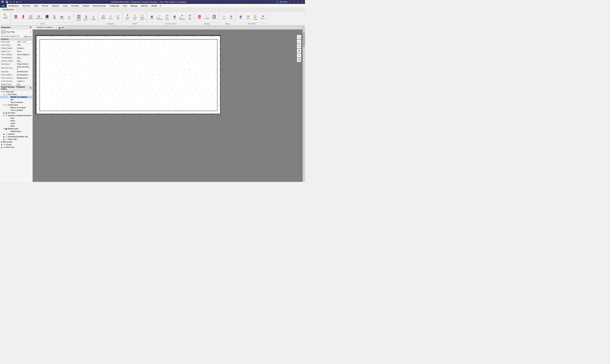  I want to click on nav-orbit: 🔄, so click(299, 60).